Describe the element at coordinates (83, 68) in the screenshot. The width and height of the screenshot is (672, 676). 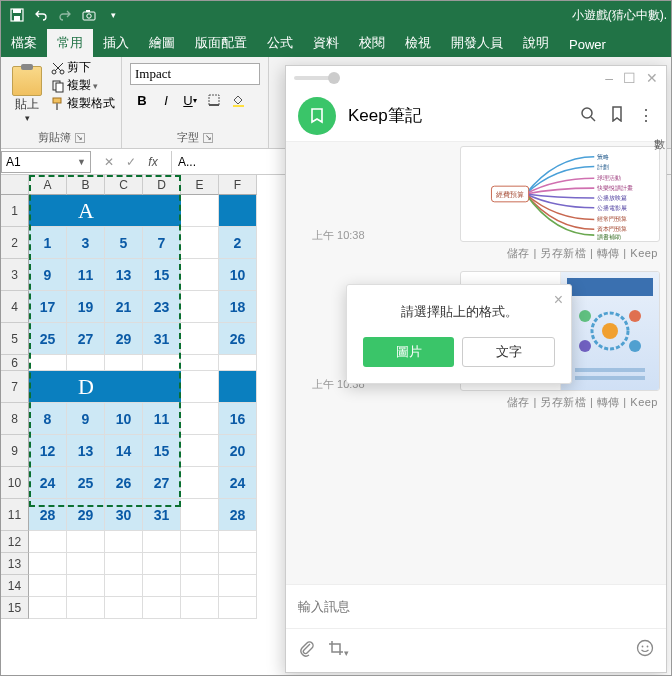
I see `cut-button: 剪下` at that location.